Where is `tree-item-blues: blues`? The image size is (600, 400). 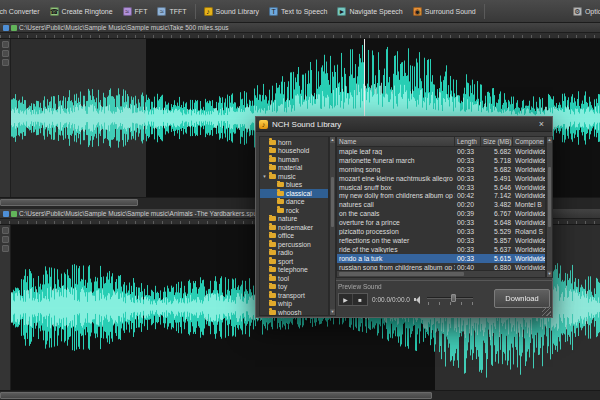
tree-item-blues: blues is located at coordinates (294, 186).